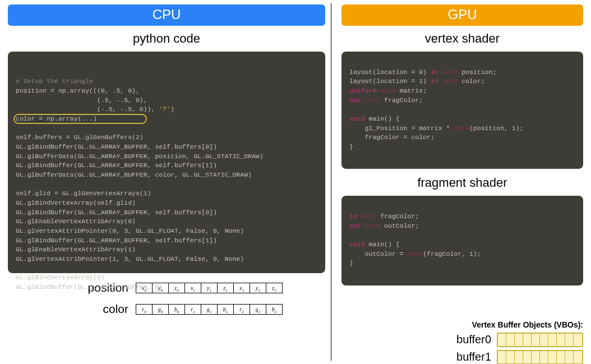 This screenshot has height=364, width=591. What do you see at coordinates (103, 309) in the screenshot?
I see `color-label: color` at bounding box center [103, 309].